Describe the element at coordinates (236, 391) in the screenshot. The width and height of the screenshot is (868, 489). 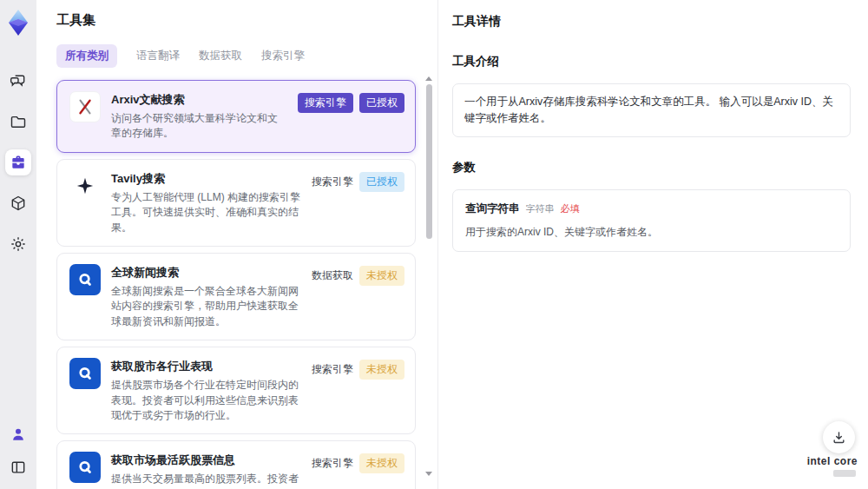
I see `tool-card-stock-sectors: 获取股市各行业表现 提供股票市场各个行业在特定时间段内的表现。投资者可以利用这些…` at that location.